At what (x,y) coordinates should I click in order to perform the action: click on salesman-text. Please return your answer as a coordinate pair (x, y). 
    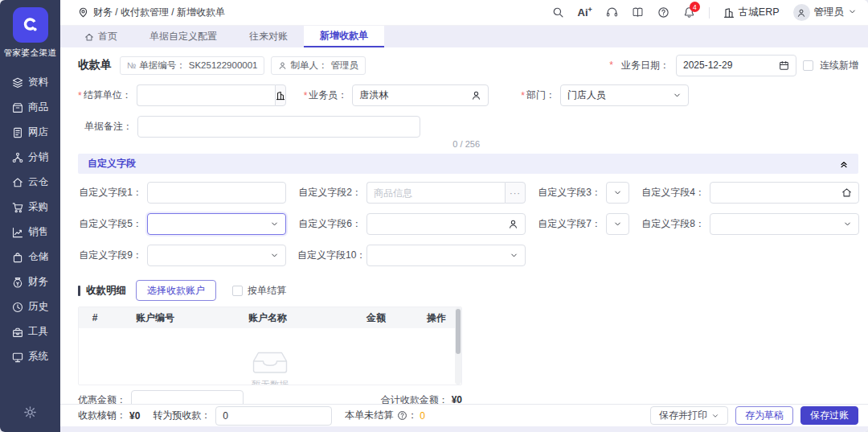
    Looking at the image, I should click on (415, 96).